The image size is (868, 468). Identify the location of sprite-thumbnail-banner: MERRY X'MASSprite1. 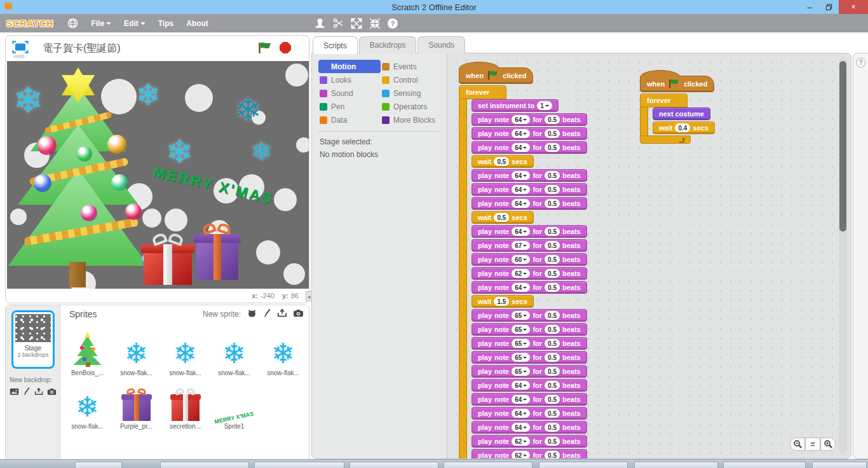
(234, 404).